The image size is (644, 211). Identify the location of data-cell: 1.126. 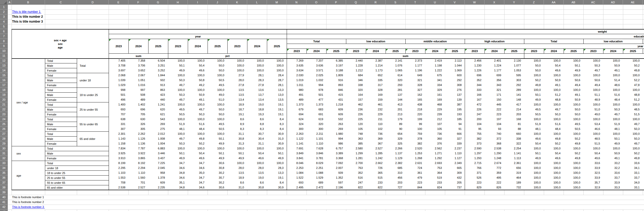
(138, 139).